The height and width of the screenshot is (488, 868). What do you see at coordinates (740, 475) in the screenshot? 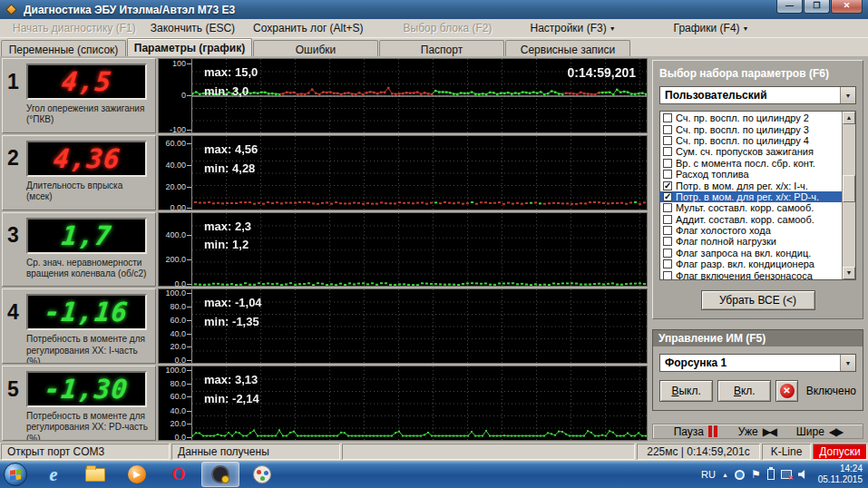
I see `tray-app-icon` at bounding box center [740, 475].